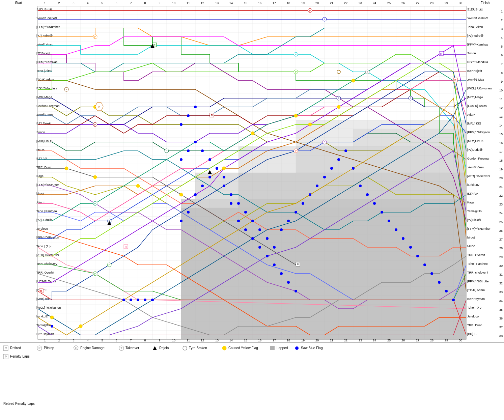 Image resolution: width=504 pixels, height=420 pixels. Describe the element at coordinates (477, 106) in the screenshot. I see `svg-text: [LCS-R] Texas` at that location.